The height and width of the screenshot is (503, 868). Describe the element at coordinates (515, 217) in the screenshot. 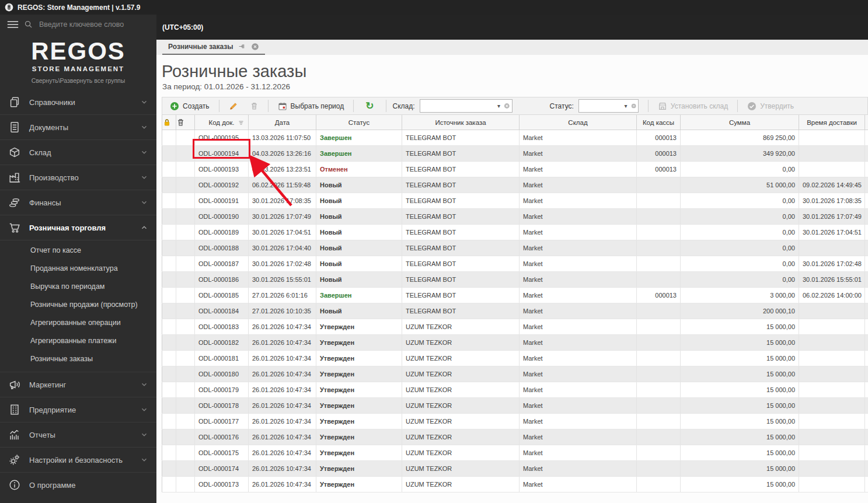

I see `table-row: ODL-000019030.01.2026 17:07:49НовыйTELEG…` at that location.